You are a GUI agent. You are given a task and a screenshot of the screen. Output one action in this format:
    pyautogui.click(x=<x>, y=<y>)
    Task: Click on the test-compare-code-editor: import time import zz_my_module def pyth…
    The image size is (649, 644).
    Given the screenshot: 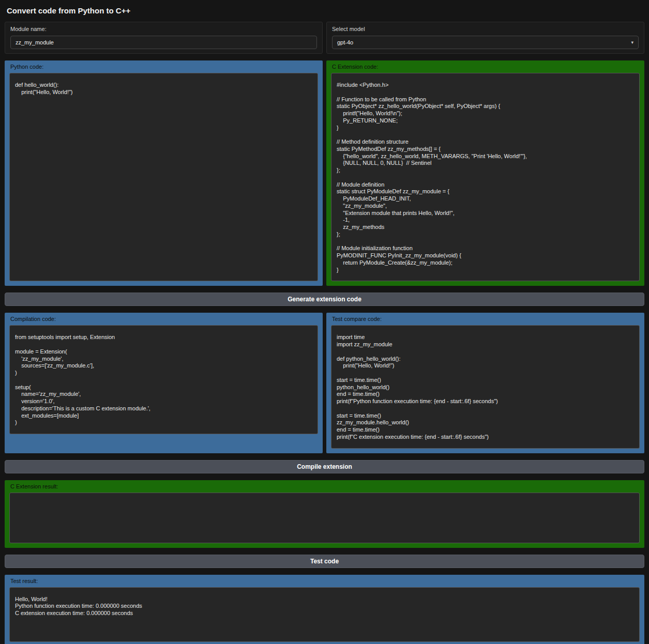 What is the action you would take?
    pyautogui.click(x=485, y=387)
    